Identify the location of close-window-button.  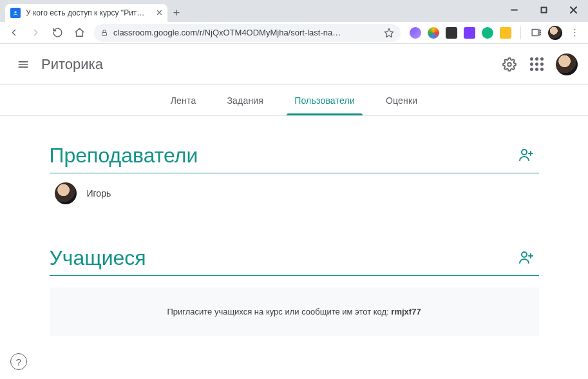
(573, 10).